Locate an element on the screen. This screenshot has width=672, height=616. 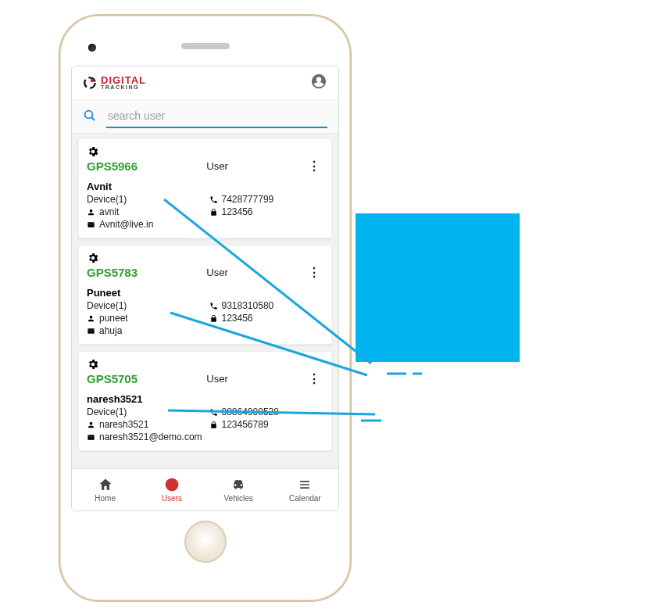
nav-users: Users is located at coordinates (172, 489).